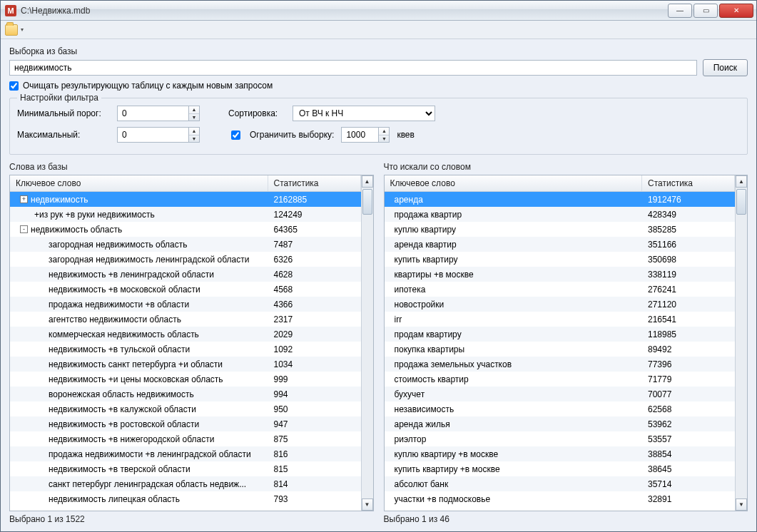 The width and height of the screenshot is (757, 532). I want to click on table-row: -недвижимость область64365, so click(186, 230).